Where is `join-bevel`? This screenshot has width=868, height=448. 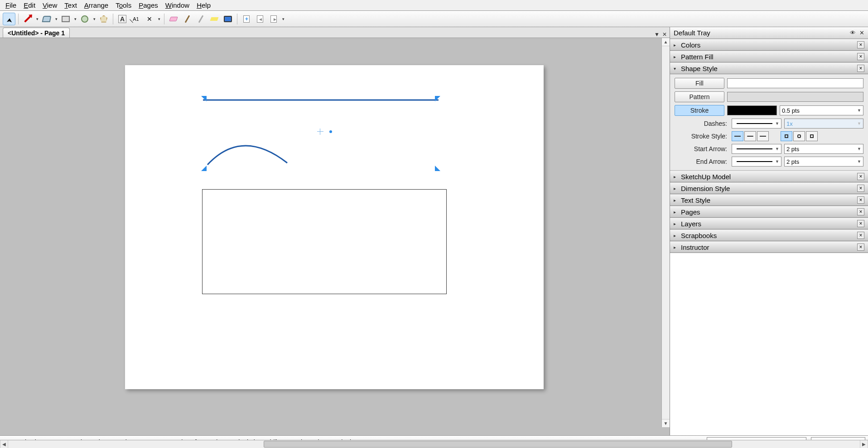
join-bevel is located at coordinates (812, 136).